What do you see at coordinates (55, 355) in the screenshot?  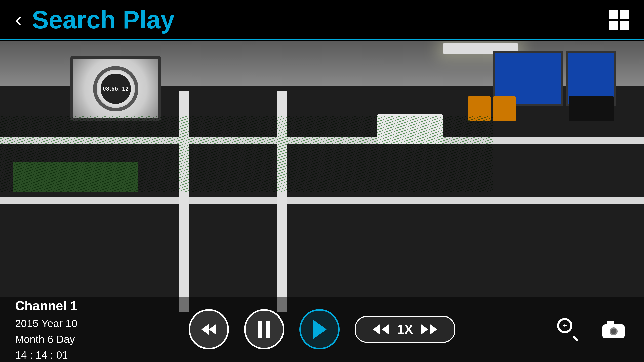 I see `channel-time: 14 : 14 : 01` at bounding box center [55, 355].